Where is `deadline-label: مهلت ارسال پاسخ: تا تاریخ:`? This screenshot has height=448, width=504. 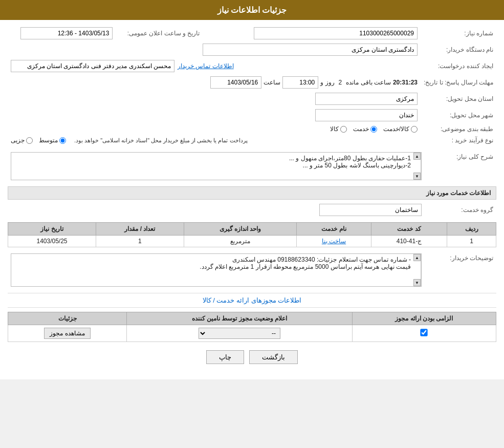 deadline-label: مهلت ارسال پاسخ: تا تاریخ: is located at coordinates (458, 82).